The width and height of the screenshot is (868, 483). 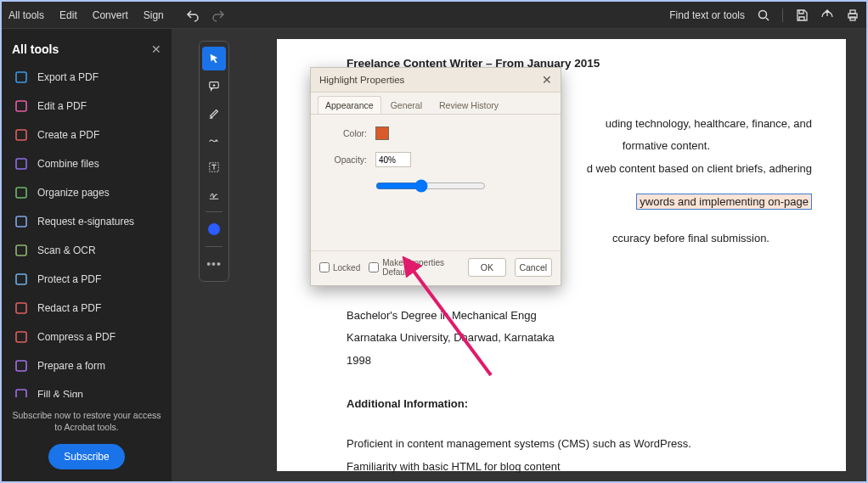 I want to click on sidebar-tool-item: Scan & OCR, so click(x=87, y=250).